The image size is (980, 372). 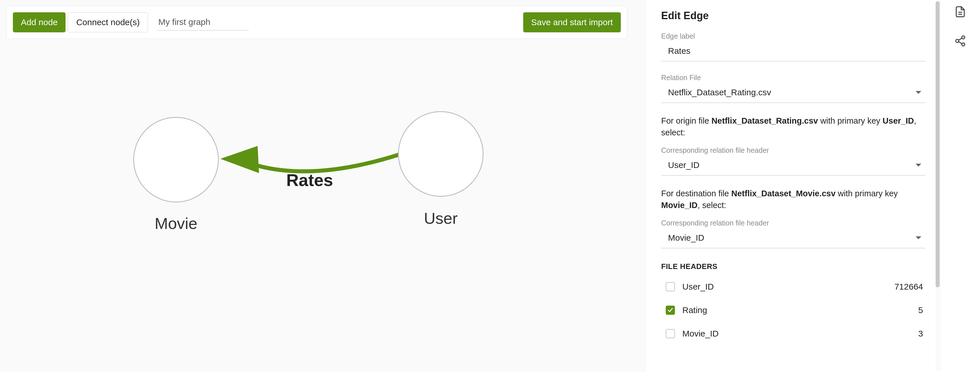 What do you see at coordinates (800, 334) in the screenshot?
I see `file-header-name: Movie_ID` at bounding box center [800, 334].